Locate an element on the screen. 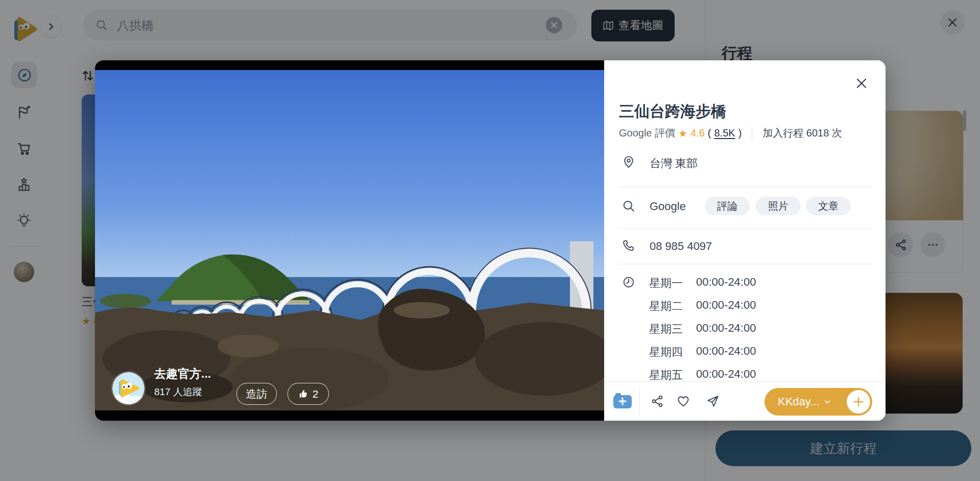 This screenshot has width=980, height=481. google-search-icon is located at coordinates (629, 207).